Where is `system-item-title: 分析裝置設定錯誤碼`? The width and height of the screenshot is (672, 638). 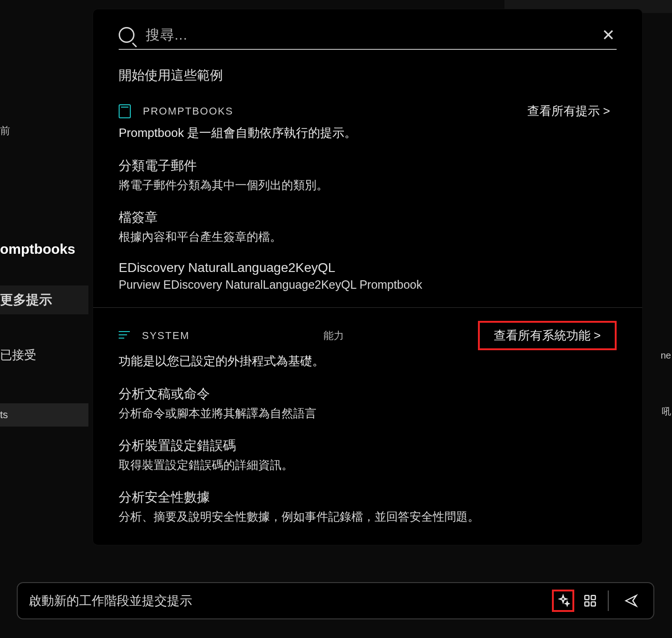 system-item-title: 分析裝置設定錯誤碼 is located at coordinates (368, 446).